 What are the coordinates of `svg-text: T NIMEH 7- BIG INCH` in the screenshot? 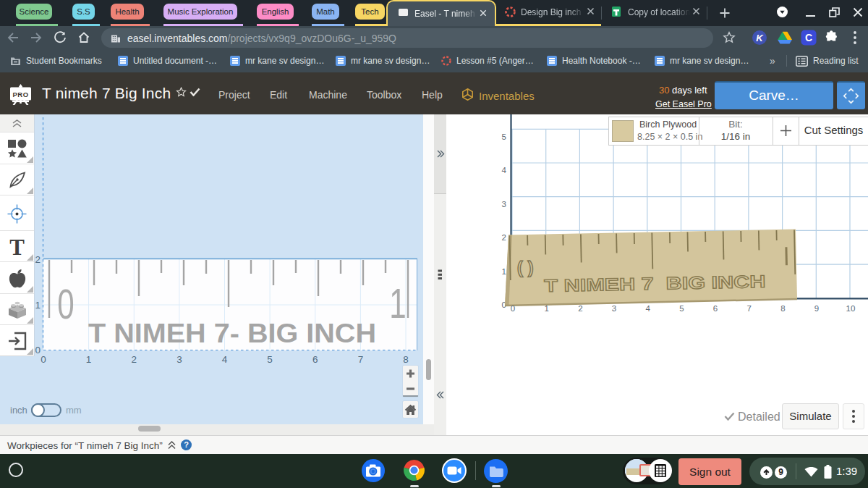 It's located at (232, 333).